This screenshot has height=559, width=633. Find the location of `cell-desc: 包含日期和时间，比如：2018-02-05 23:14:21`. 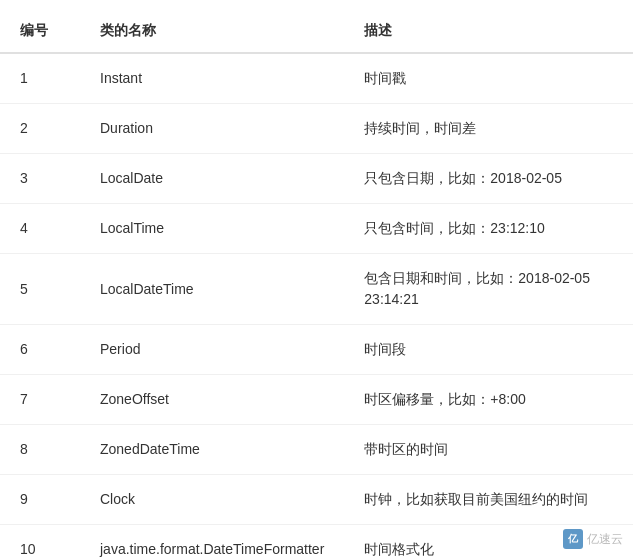

cell-desc: 包含日期和时间，比如：2018-02-05 23:14:21 is located at coordinates (488, 290).